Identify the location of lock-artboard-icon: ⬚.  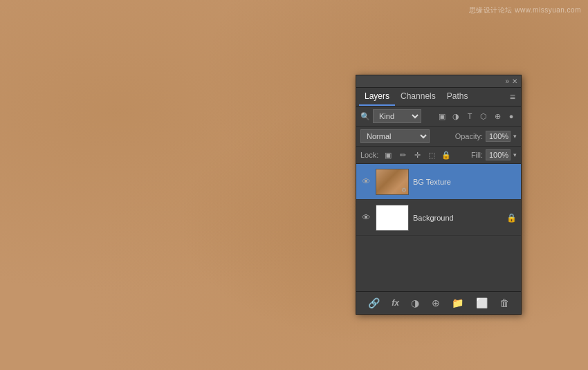
(432, 155).